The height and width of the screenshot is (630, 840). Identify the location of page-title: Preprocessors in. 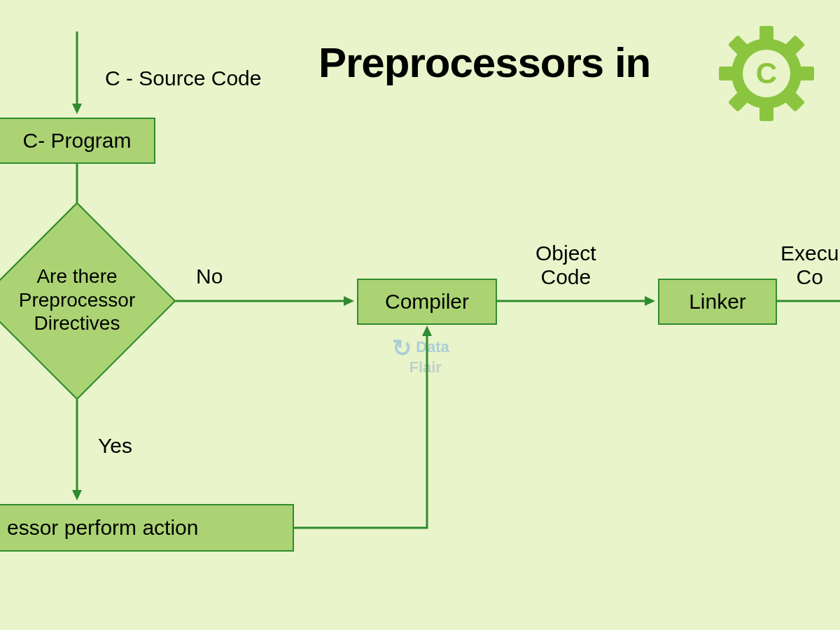
(484, 63).